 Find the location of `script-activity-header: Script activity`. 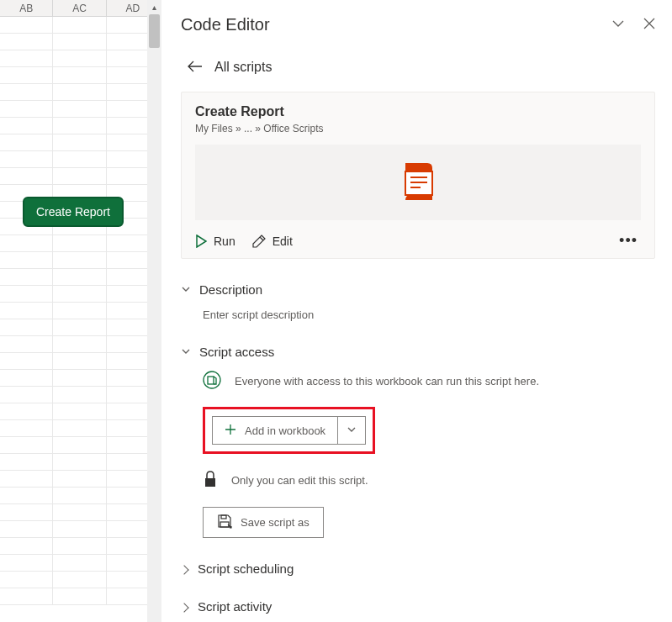

script-activity-header: Script activity is located at coordinates (418, 607).